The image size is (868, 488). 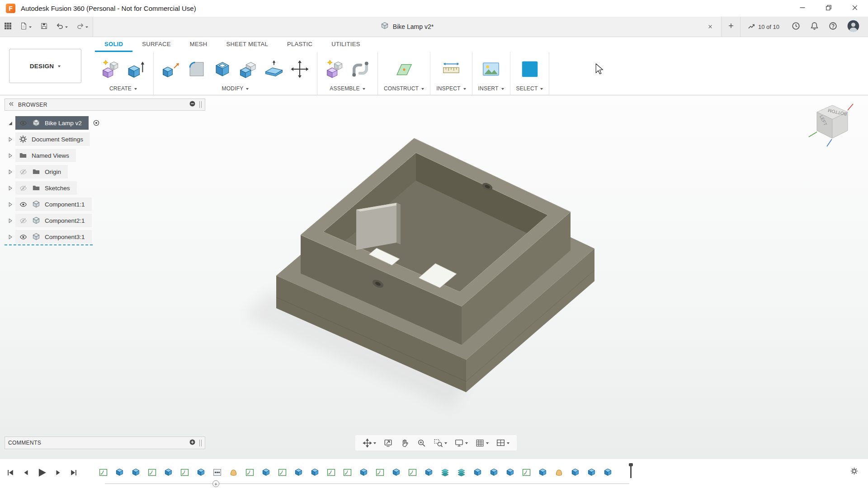 What do you see at coordinates (42, 473) in the screenshot?
I see `play-button` at bounding box center [42, 473].